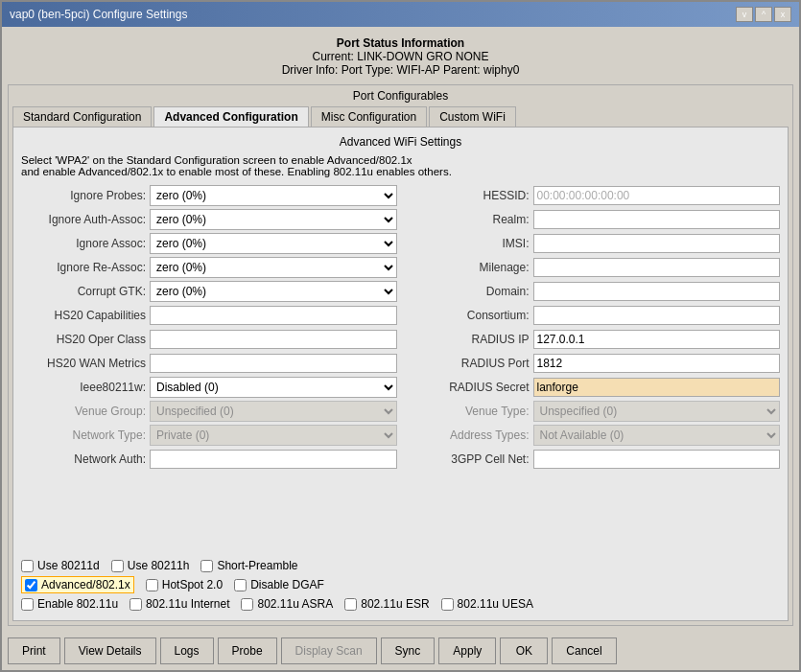  I want to click on address-types-label: Address Types:, so click(467, 435).